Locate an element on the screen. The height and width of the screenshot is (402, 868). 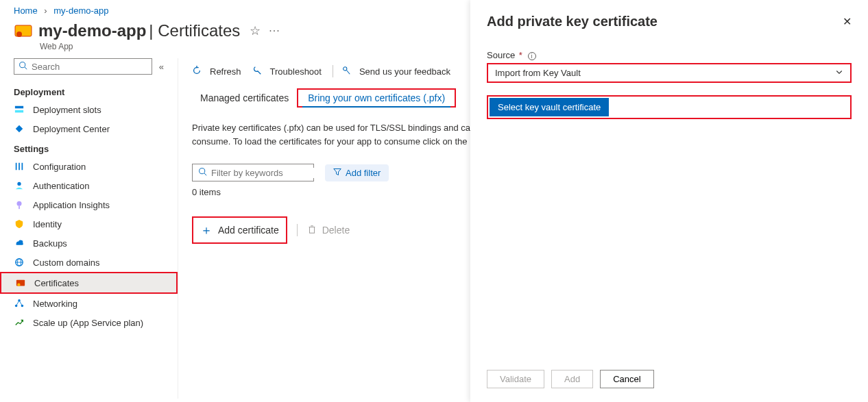
required-asterisk-icon: * is located at coordinates (521, 55).